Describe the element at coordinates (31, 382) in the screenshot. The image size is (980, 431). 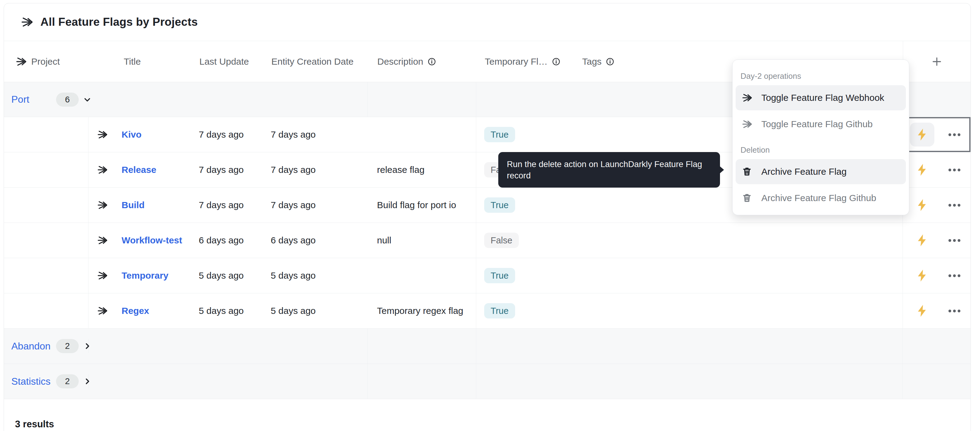
I see `group-link-statistics: Statistics` at that location.